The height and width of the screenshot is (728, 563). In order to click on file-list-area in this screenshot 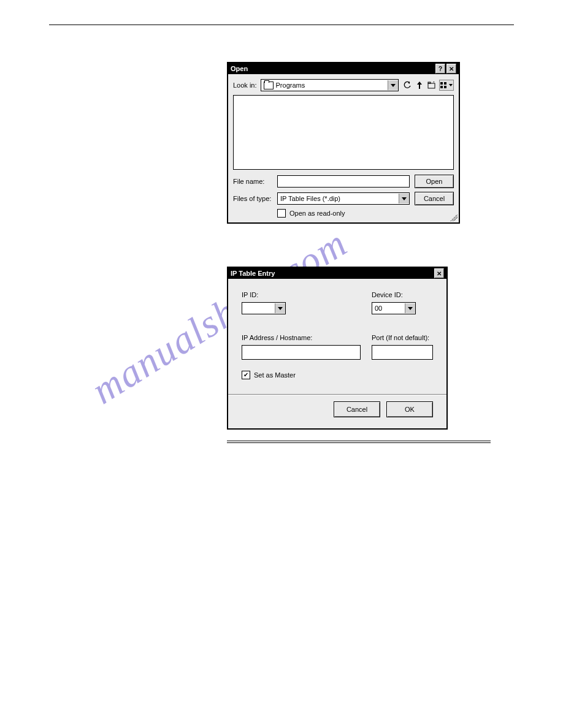, I will do `click(343, 132)`.